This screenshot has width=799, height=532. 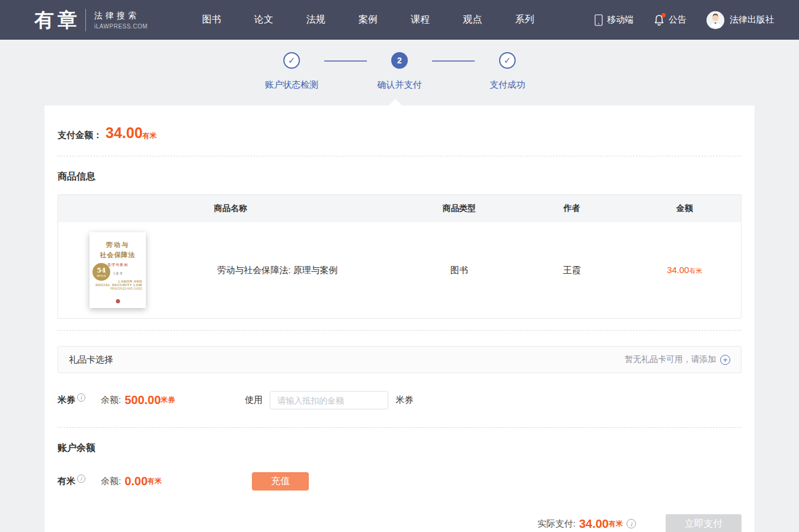 What do you see at coordinates (616, 524) in the screenshot?
I see `actual-pay-unit: 有米` at bounding box center [616, 524].